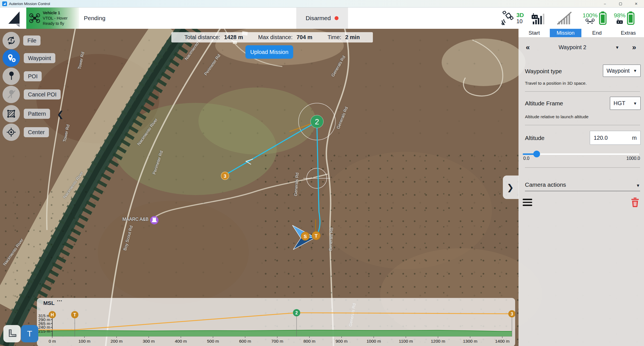  What do you see at coordinates (566, 18) in the screenshot?
I see `datalink-nosignal-icon` at bounding box center [566, 18].